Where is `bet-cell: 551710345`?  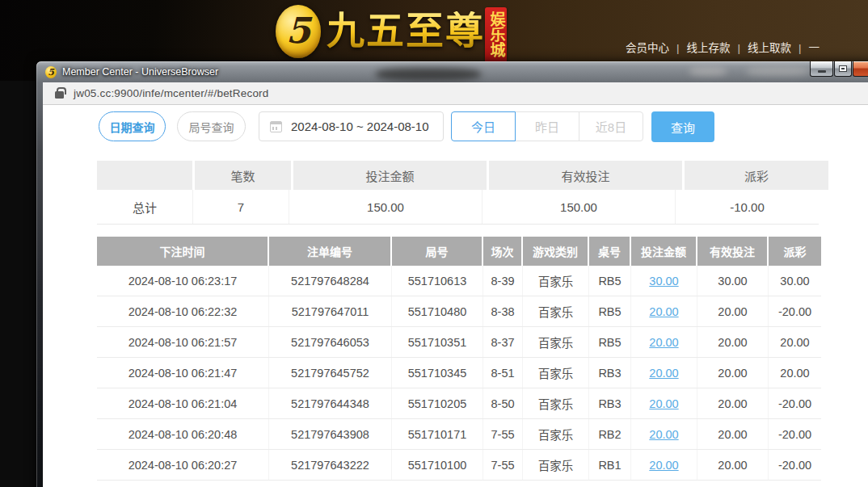 bet-cell: 551710345 is located at coordinates (438, 373).